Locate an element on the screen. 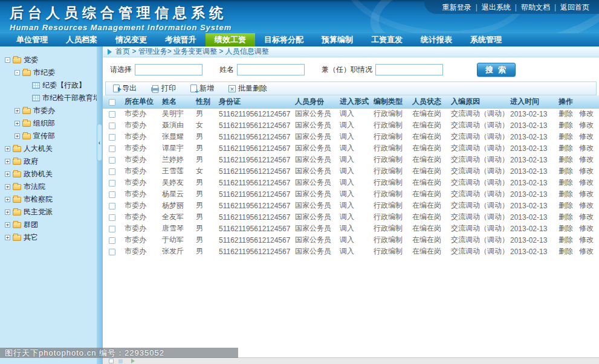 The image size is (599, 364). table-cell: 交流调动（调动） is located at coordinates (477, 182).